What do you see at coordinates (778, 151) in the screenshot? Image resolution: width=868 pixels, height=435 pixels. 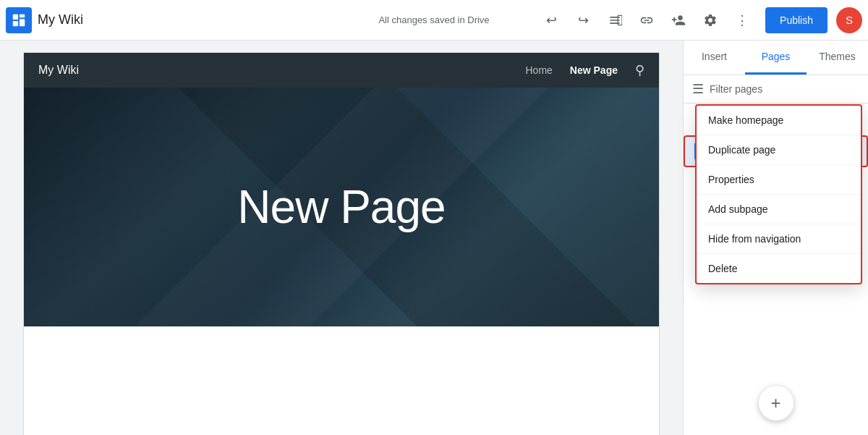 I see `context-duplicate-page: Duplicate page` at bounding box center [778, 151].